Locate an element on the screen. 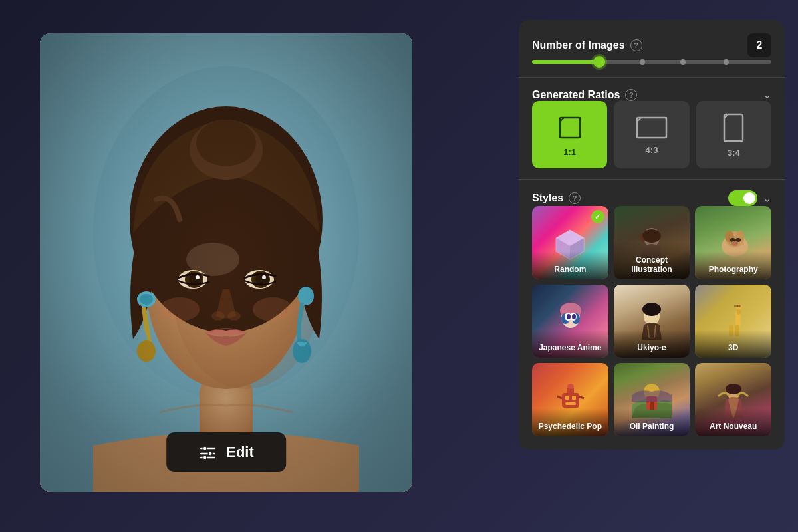 The width and height of the screenshot is (798, 532). edit-button: Edit is located at coordinates (226, 452).